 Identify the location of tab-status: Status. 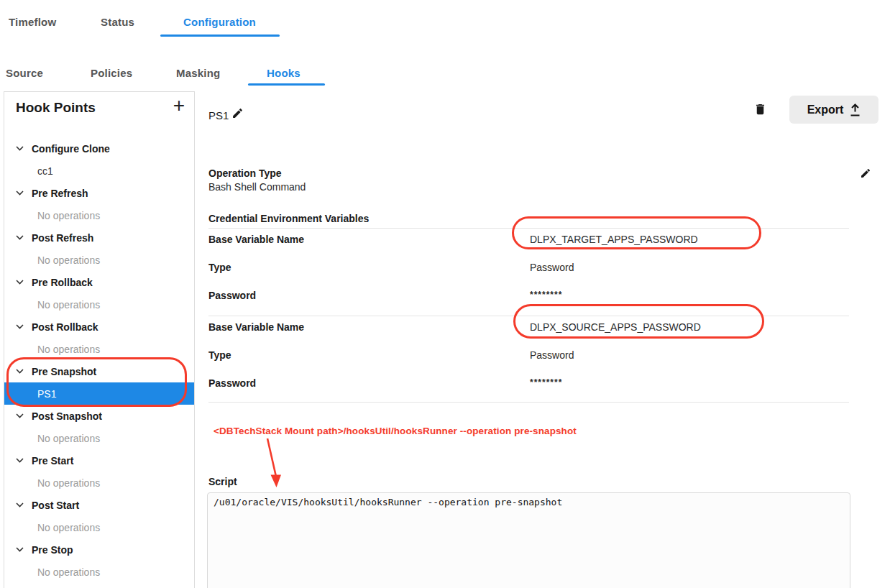
(118, 22).